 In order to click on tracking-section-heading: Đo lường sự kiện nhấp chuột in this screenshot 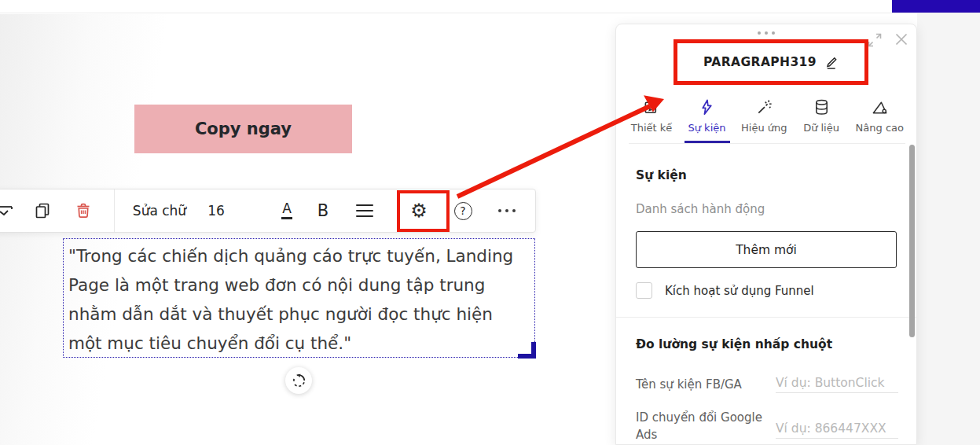, I will do `click(734, 344)`.